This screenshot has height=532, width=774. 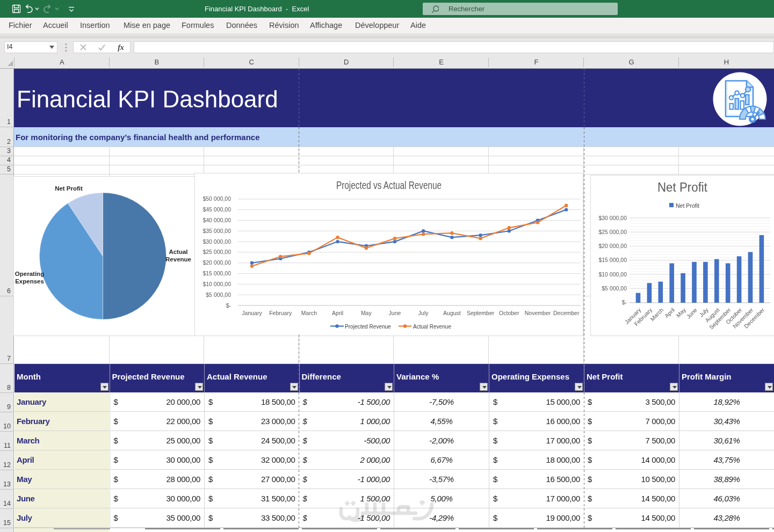 What do you see at coordinates (389, 185) in the screenshot?
I see `svg-text: Projected vs Actual Revenue` at bounding box center [389, 185].